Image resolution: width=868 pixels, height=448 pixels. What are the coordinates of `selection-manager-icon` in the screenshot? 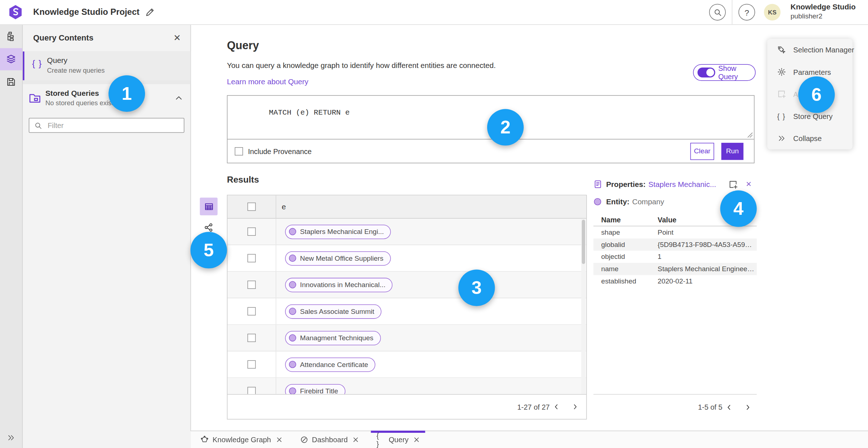 It's located at (781, 50).